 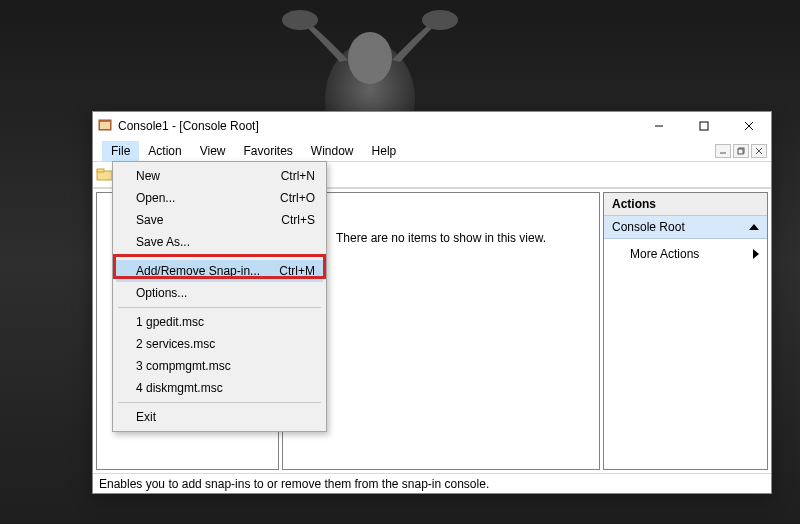 I want to click on menu-item-label: 1 gpedit.msc, so click(x=170, y=322).